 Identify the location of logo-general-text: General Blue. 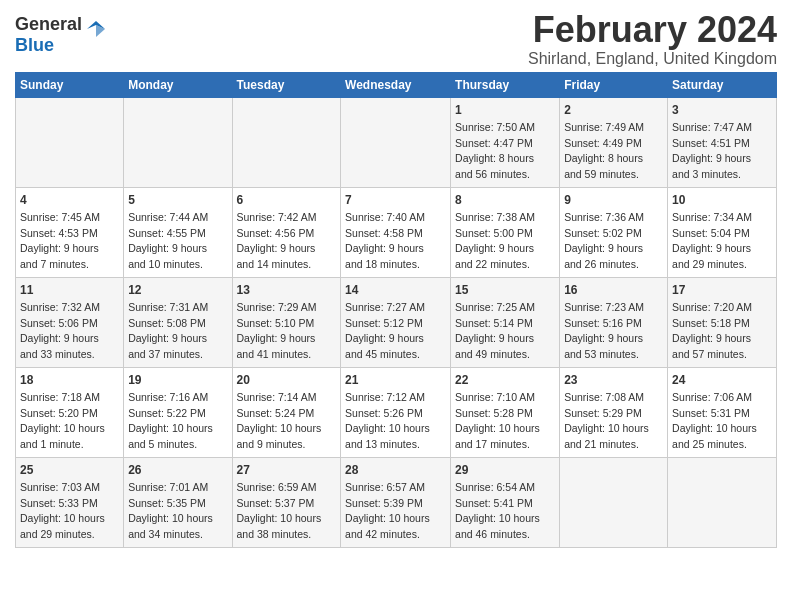
(48, 35).